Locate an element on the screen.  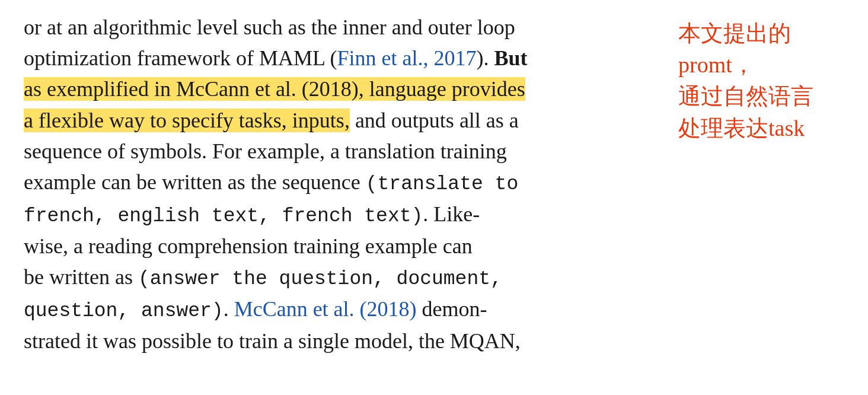
line-8: wise, a reading comprehension training e… is located at coordinates (248, 246).